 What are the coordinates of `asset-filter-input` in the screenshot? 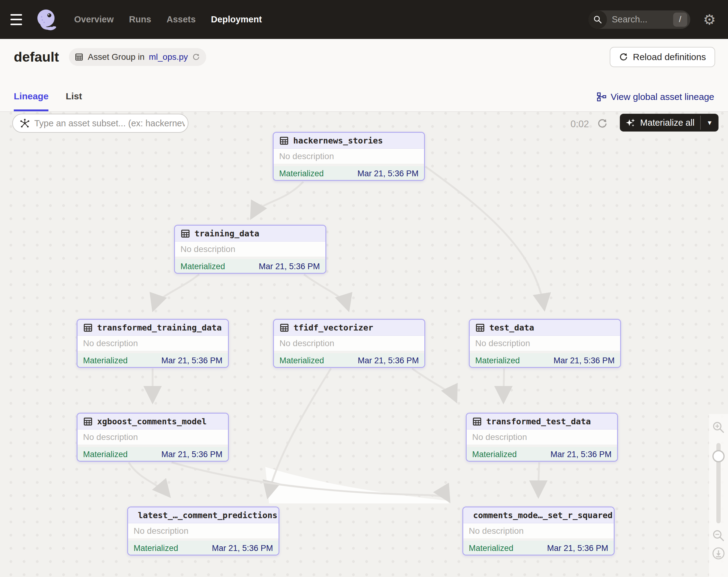 It's located at (109, 123).